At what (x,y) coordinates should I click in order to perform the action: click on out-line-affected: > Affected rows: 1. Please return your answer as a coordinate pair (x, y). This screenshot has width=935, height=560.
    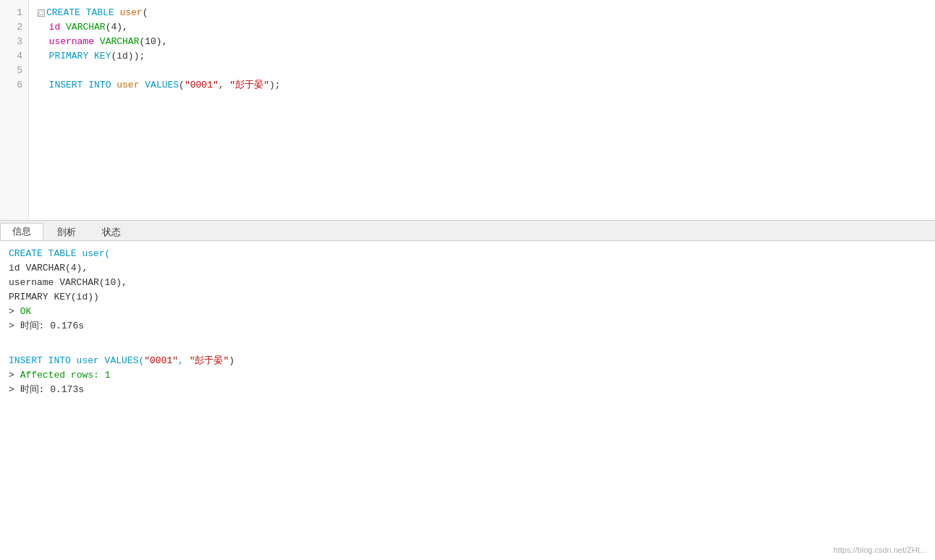
    Looking at the image, I should click on (468, 376).